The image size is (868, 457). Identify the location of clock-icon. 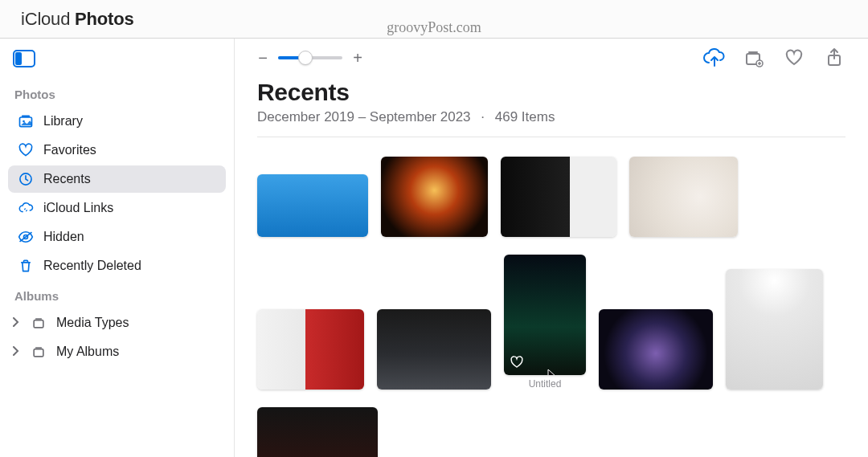
(26, 179).